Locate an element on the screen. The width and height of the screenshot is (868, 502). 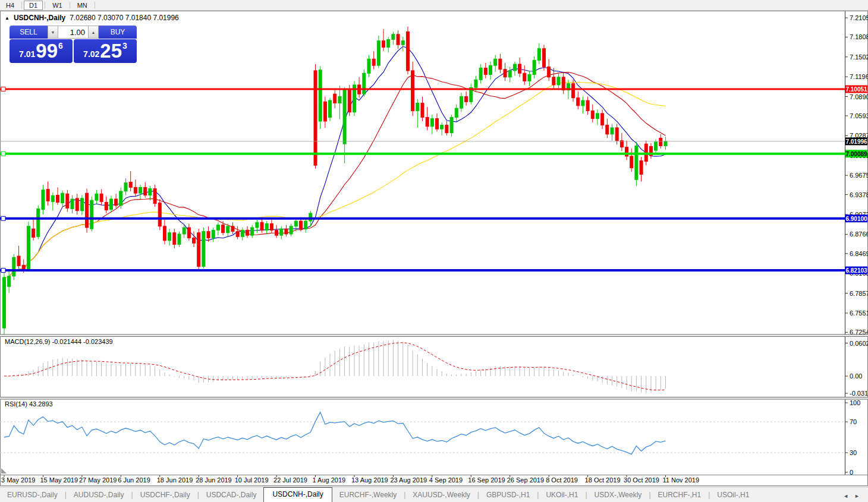
timeframe-button-d1: D1 is located at coordinates (33, 5).